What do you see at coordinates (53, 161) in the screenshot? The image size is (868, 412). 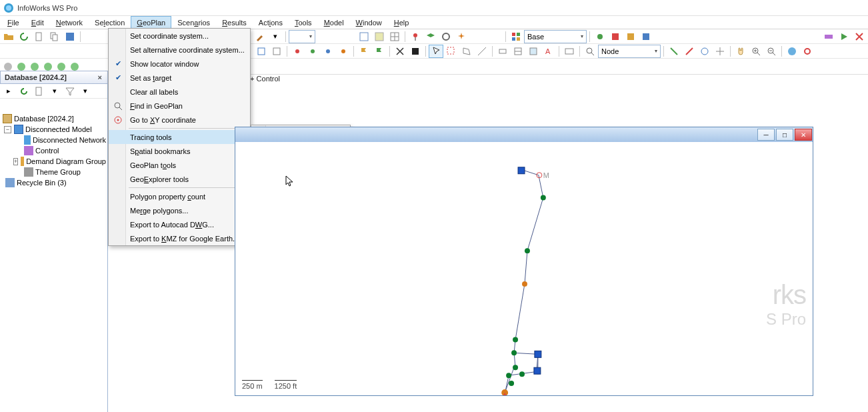 I see `tree-demand: + Demand Diagram Group` at bounding box center [53, 161].